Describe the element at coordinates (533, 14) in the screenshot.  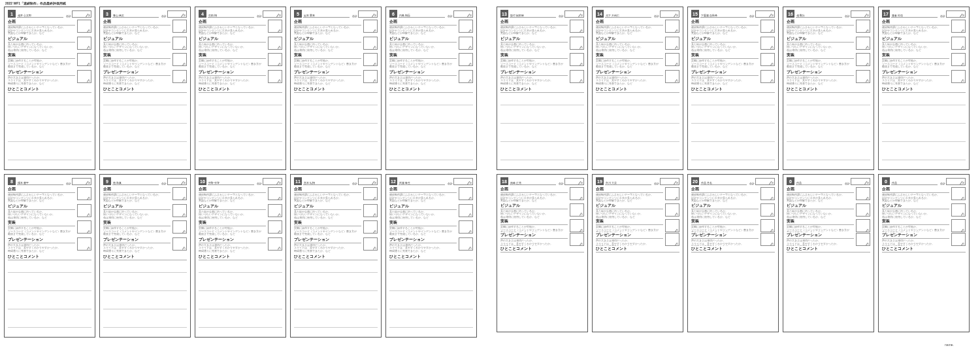
I see `student-name-field: 坂付 観那果` at that location.